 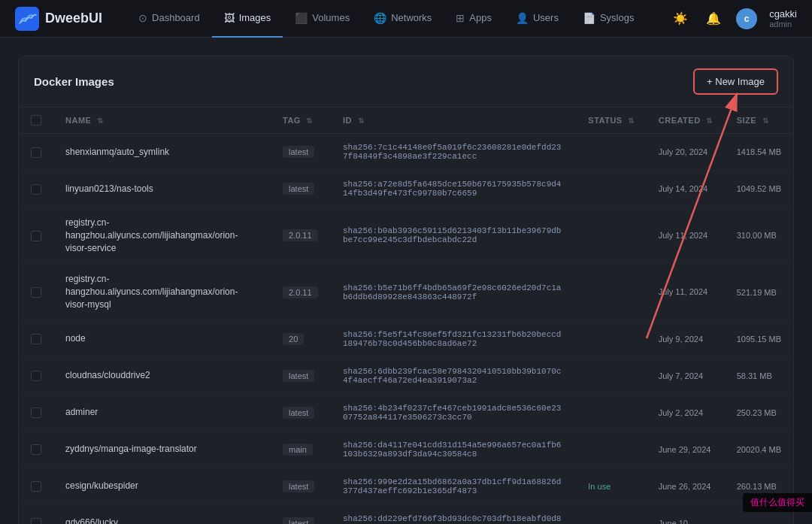 What do you see at coordinates (162, 338) in the screenshot?
I see `row-name: node` at bounding box center [162, 338].